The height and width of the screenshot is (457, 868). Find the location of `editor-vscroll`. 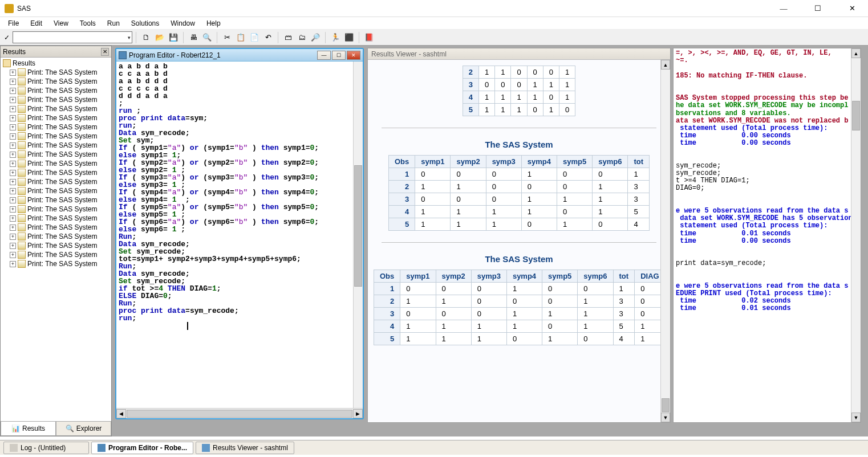

editor-vscroll is located at coordinates (358, 235).